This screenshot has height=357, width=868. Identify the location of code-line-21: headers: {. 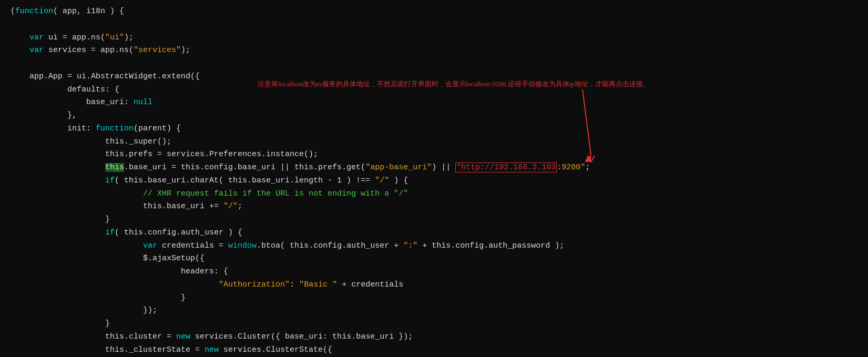
(434, 272).